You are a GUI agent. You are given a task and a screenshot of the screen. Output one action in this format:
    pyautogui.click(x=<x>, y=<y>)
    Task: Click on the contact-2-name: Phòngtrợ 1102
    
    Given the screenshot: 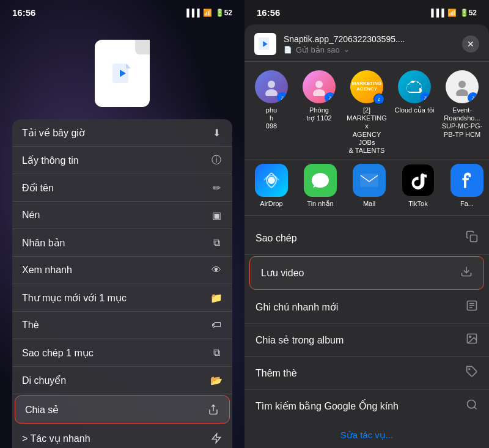 What is the action you would take?
    pyautogui.click(x=319, y=114)
    